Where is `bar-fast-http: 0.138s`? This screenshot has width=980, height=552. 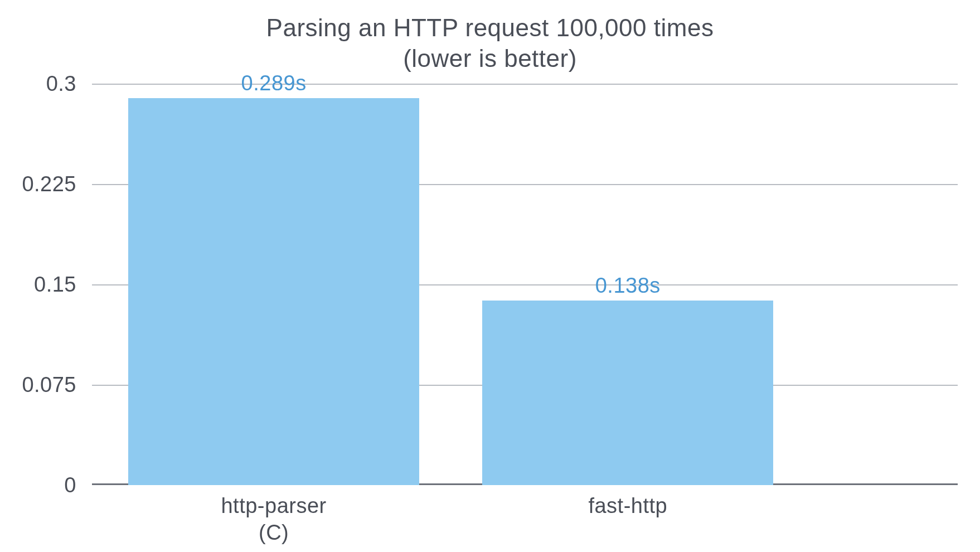
bar-fast-http: 0.138s is located at coordinates (628, 393).